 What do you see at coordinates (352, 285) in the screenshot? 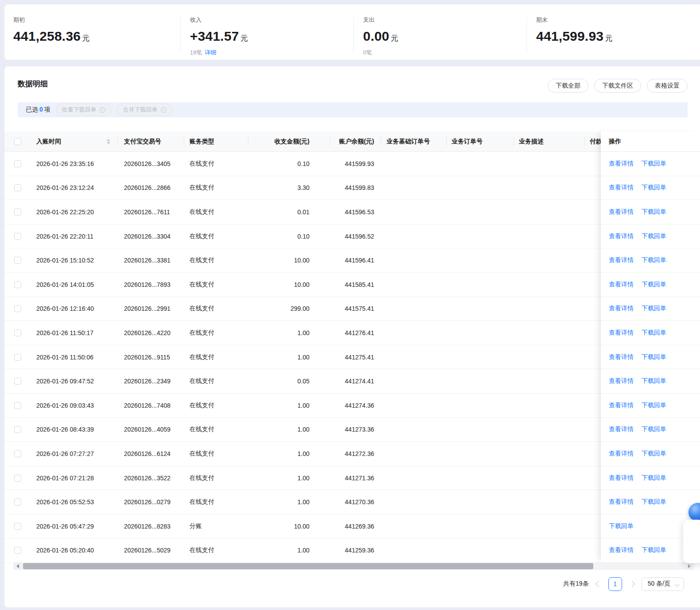
I see `table-row: 2026-01-26 14:01:05 20260126...7893 在线支付…` at bounding box center [352, 285].